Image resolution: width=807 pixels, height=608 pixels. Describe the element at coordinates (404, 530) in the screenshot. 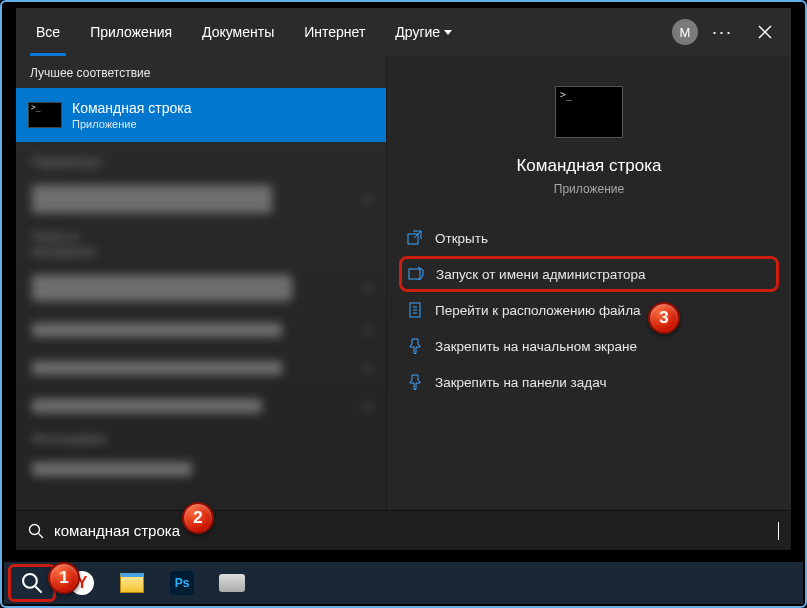

I see `search-bar` at that location.